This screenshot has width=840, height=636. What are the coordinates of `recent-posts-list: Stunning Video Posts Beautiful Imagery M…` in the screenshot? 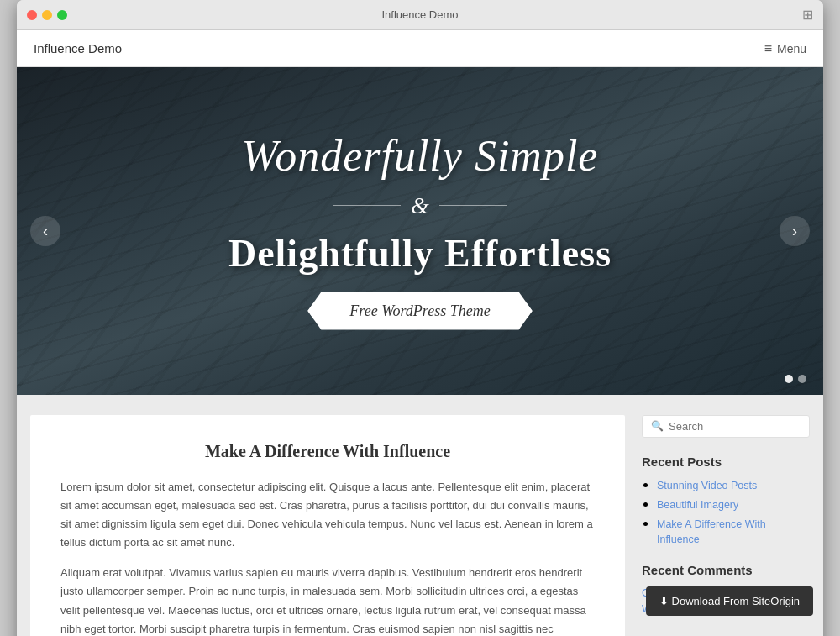 It's located at (726, 512).